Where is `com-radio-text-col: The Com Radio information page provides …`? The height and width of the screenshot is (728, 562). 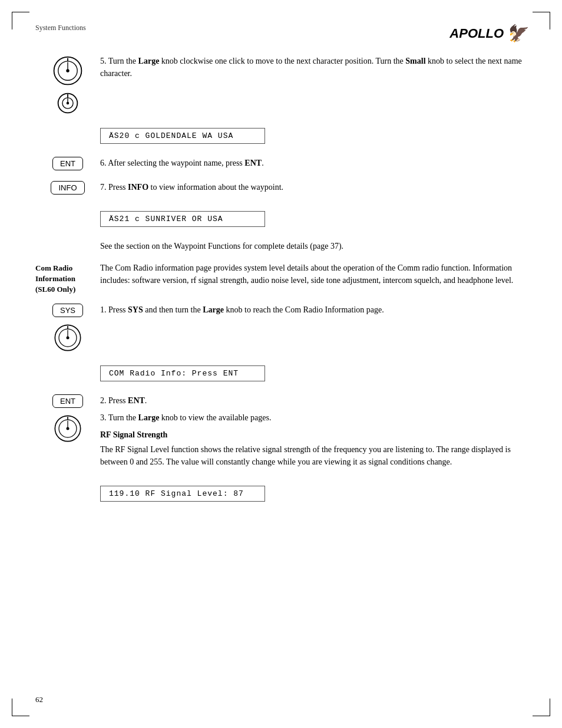
com-radio-text-col: The Com Radio information page provides … is located at coordinates (313, 278).